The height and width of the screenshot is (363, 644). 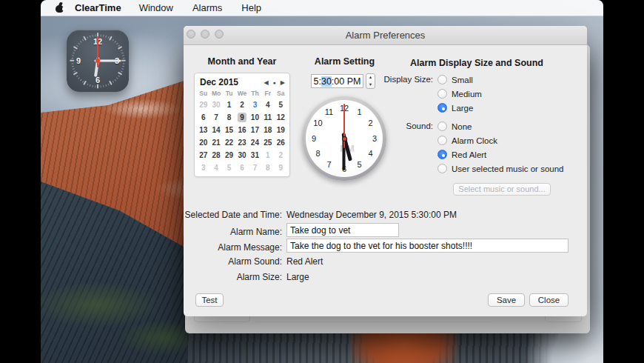 I want to click on widget-clock-number: 6, so click(x=98, y=80).